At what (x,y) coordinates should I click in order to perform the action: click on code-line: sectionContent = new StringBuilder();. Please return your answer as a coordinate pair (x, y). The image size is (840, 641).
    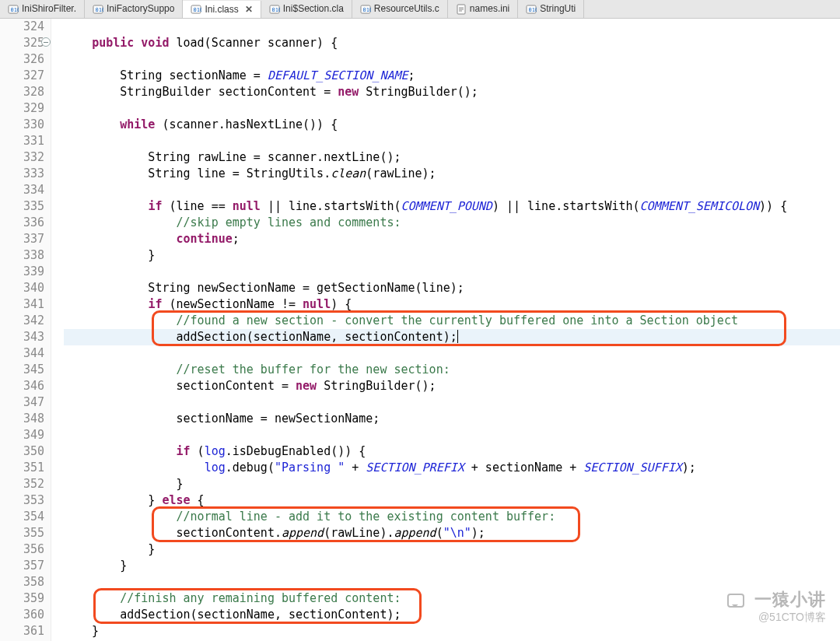
    Looking at the image, I should click on (452, 386).